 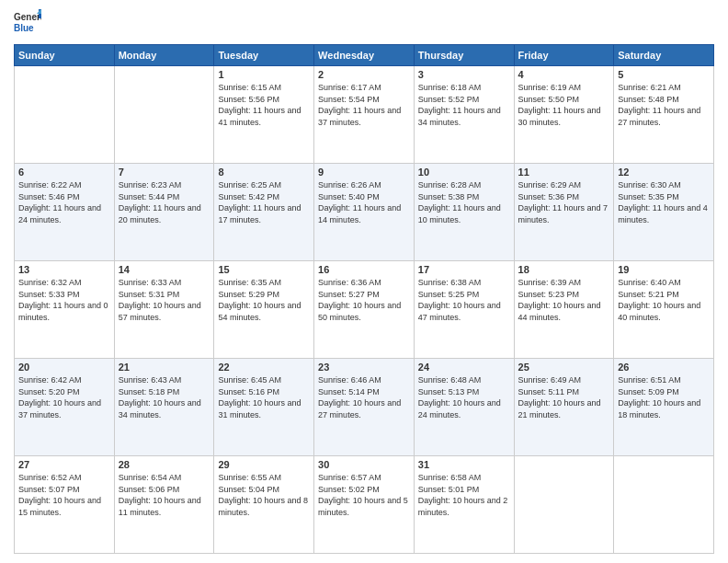 What do you see at coordinates (564, 408) in the screenshot?
I see `day-cell: 25Sunrise: 6:49 AM Sunset: 5:11 PM Dayli…` at bounding box center [564, 408].